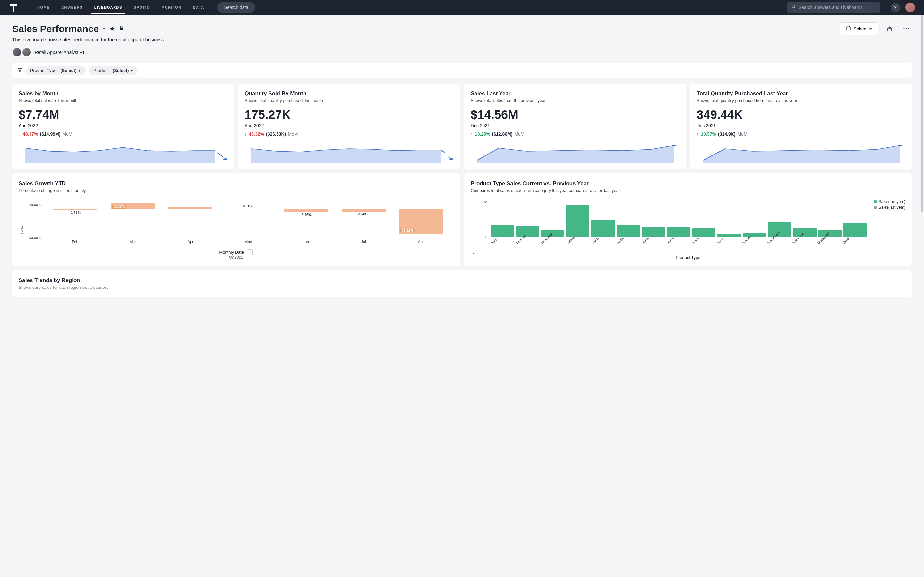 This screenshot has width=924, height=577. Describe the element at coordinates (462, 8) in the screenshot. I see `top-nav: HOME ANSWERS LIVEBOARDS SPOTIQ MONITOR D…` at that location.